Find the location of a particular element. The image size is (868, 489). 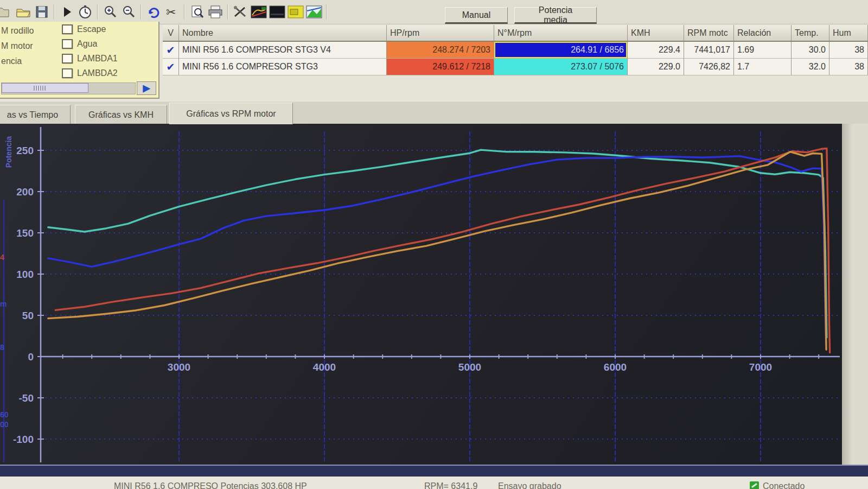

run-relacion: 1.69 is located at coordinates (763, 50).